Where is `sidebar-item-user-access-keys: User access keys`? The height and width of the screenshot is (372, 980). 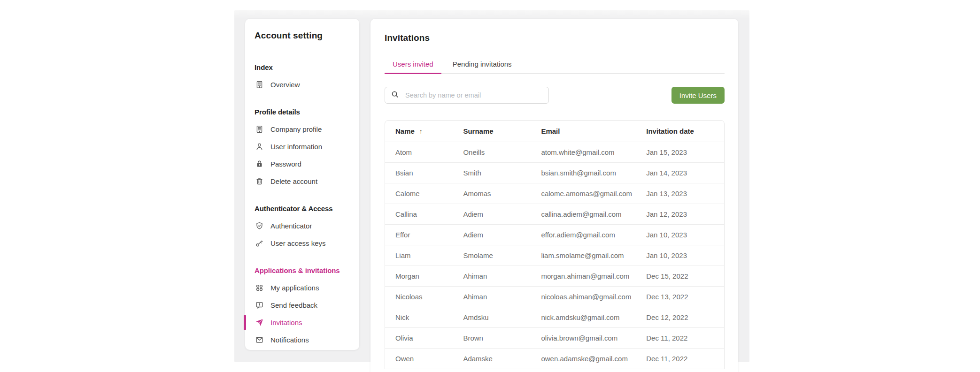 sidebar-item-user-access-keys: User access keys is located at coordinates (302, 243).